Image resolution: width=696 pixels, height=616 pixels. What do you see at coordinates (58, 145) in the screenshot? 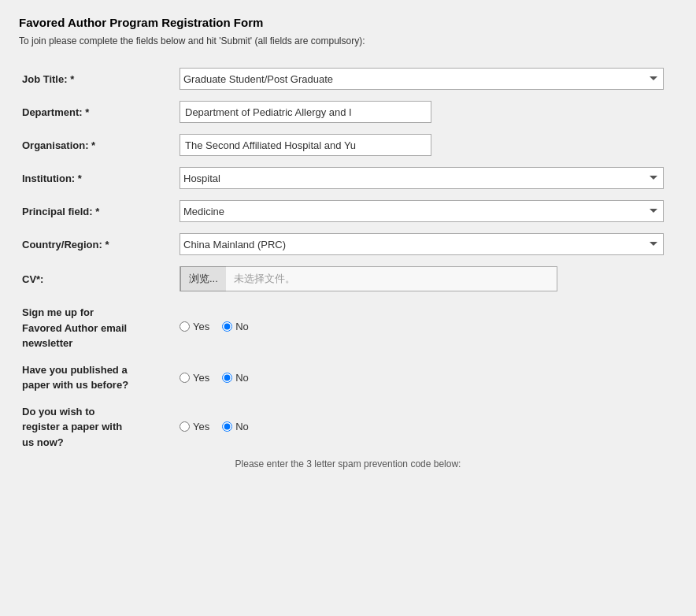
I see `organisation-label: Organisation: *` at bounding box center [58, 145].